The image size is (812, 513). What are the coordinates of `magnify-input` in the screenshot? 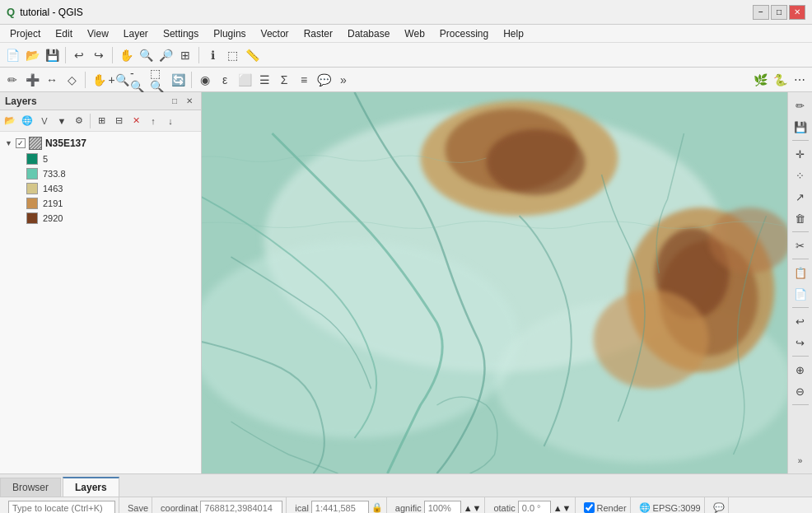 It's located at (443, 507).